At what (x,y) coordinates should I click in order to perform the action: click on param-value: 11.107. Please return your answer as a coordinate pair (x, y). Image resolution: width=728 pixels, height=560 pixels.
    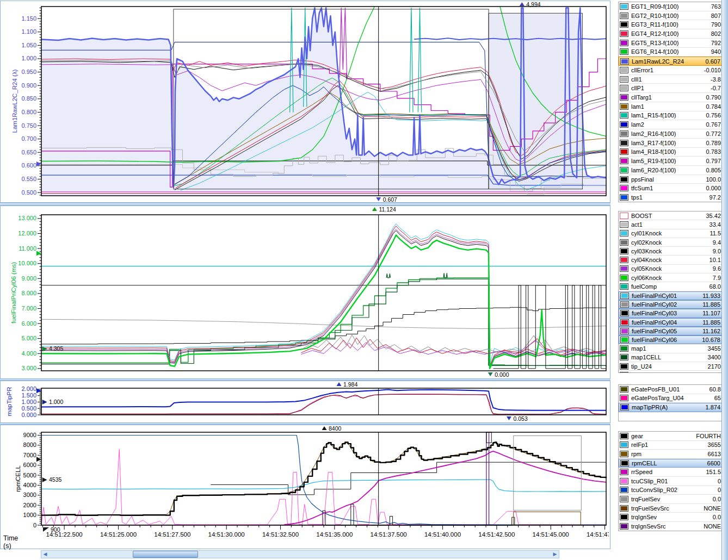
    Looking at the image, I should click on (712, 313).